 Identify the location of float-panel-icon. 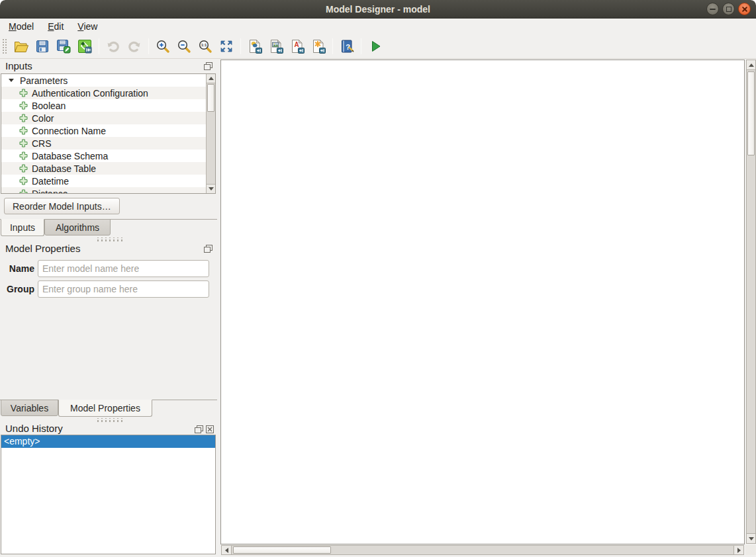
(208, 249).